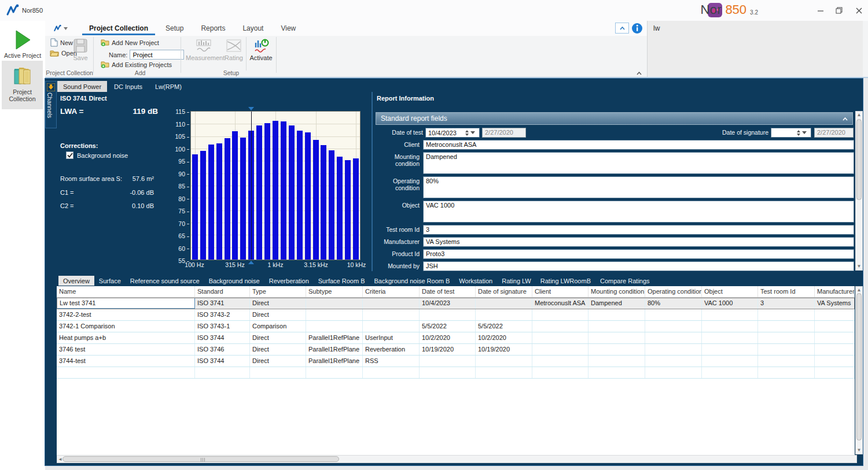  I want to click on tab-reference-sound-source: Reference sound source, so click(165, 281).